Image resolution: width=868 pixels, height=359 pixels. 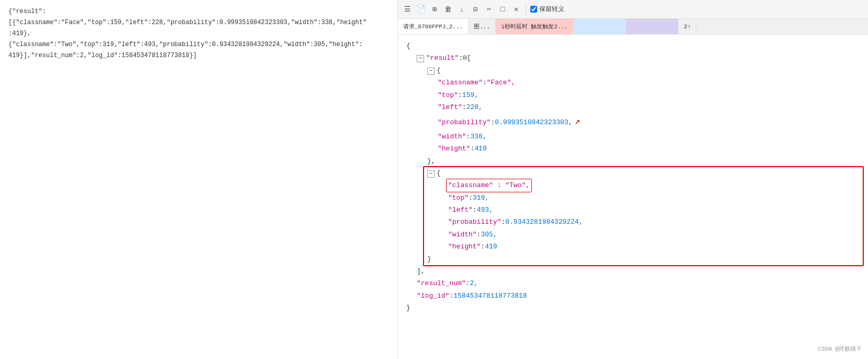 What do you see at coordinates (643, 222) in the screenshot?
I see `two-probability-line: "probability" : 0.9343281984329224,` at bounding box center [643, 222].